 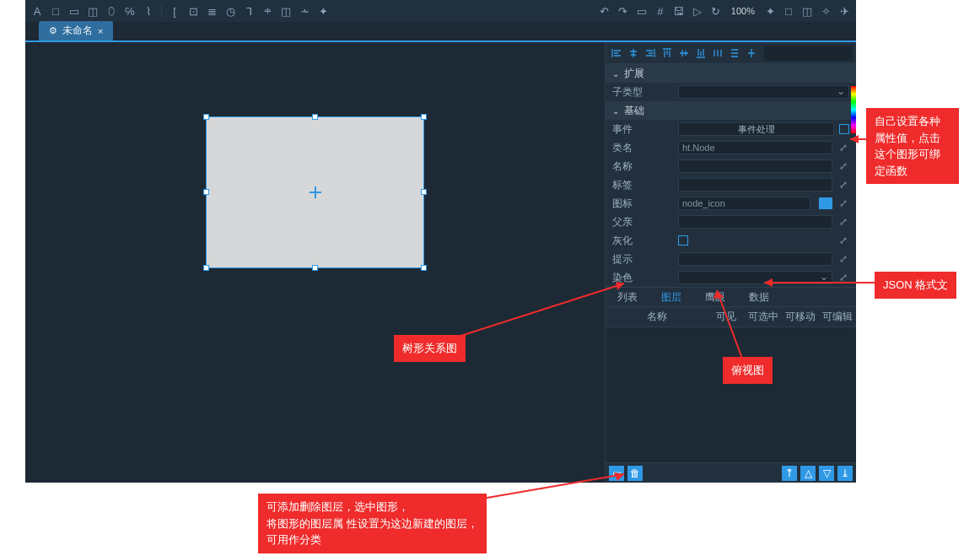 I want to click on undo-icon: ↶, so click(x=605, y=11).